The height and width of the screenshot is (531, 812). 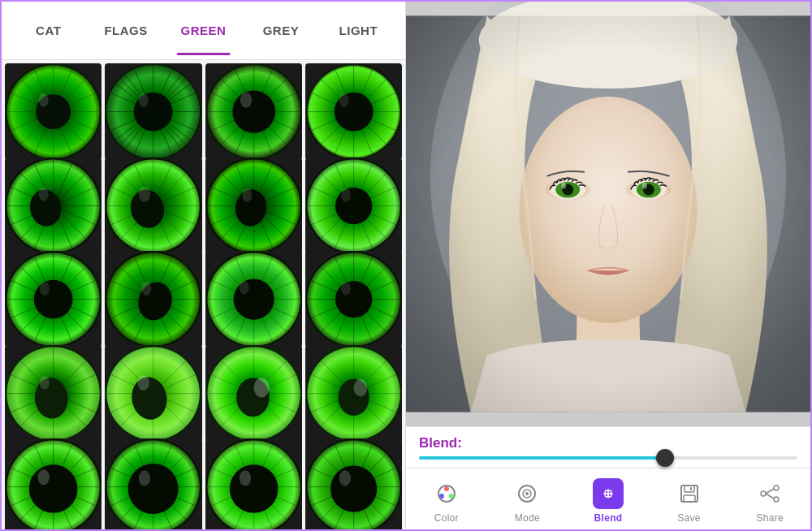 What do you see at coordinates (528, 500) in the screenshot?
I see `toolbar-mode: Mode` at bounding box center [528, 500].